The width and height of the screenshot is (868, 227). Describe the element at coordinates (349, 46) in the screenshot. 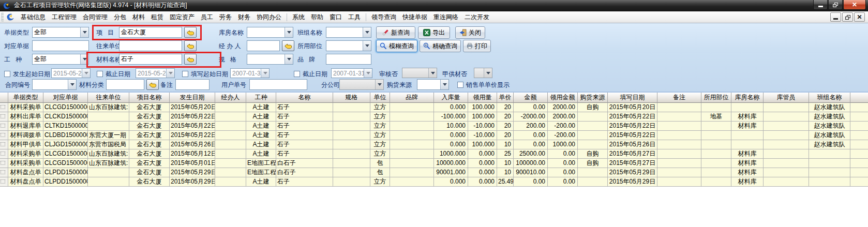

I see `used-part-select` at that location.